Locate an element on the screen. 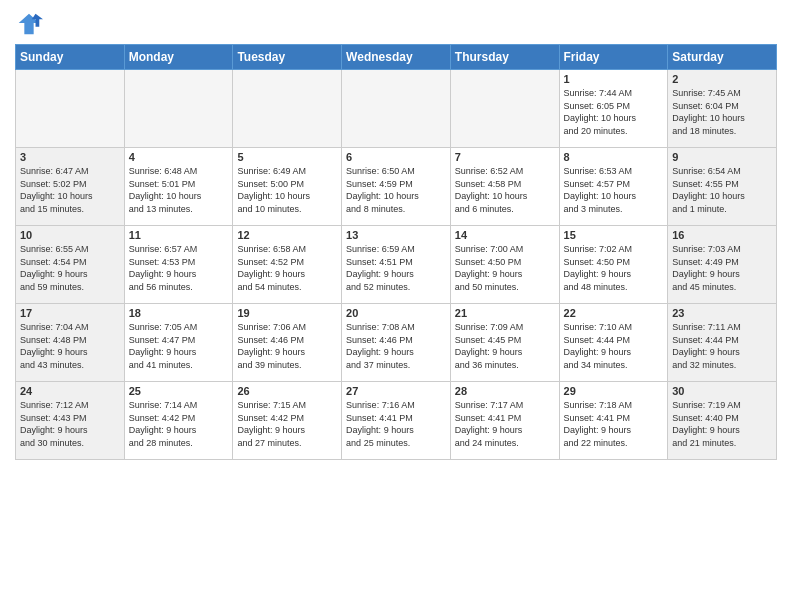 The height and width of the screenshot is (612, 792). calendar-cell: 4Sunrise: 6:48 AM Sunset: 5:01 PM Daylig… is located at coordinates (178, 187).